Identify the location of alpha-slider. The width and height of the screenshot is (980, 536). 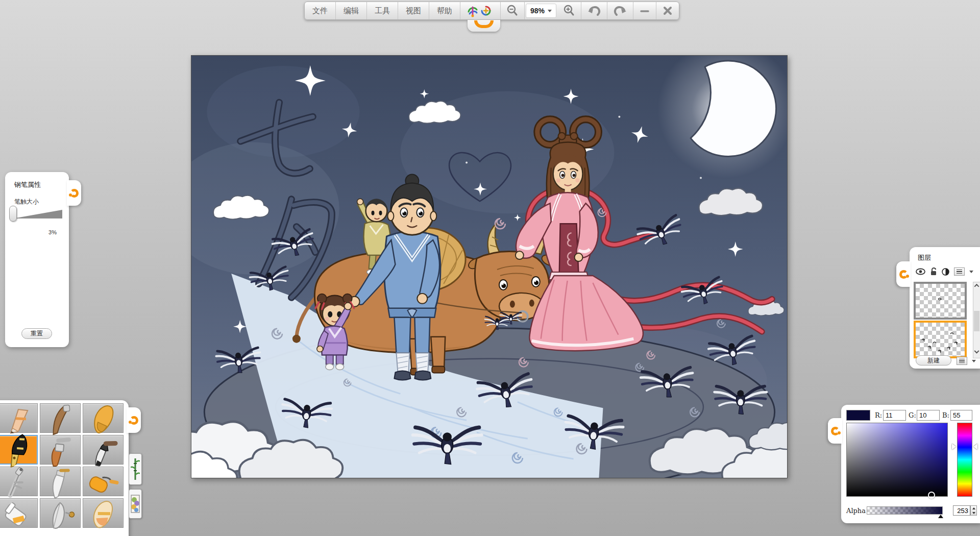
(904, 510).